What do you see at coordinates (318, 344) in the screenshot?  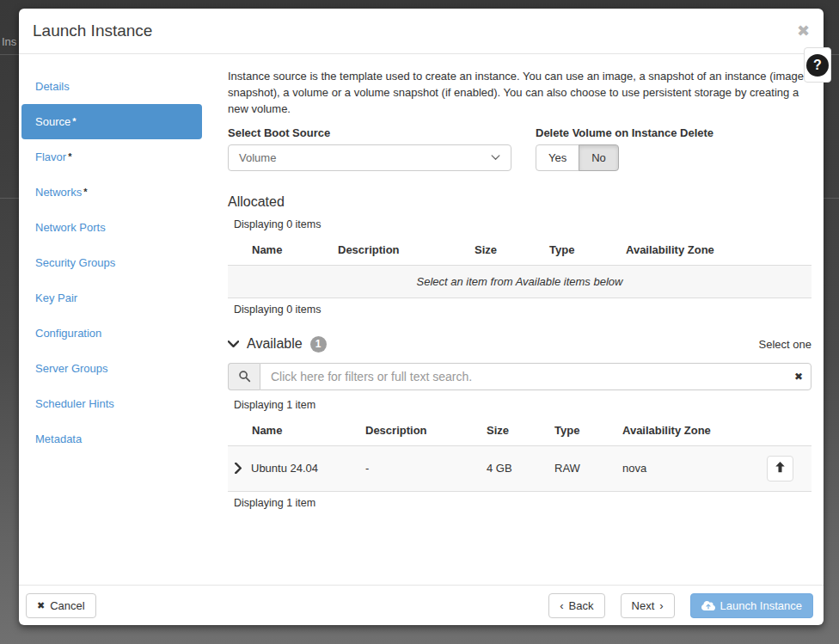 I see `available-count-badge: 1` at bounding box center [318, 344].